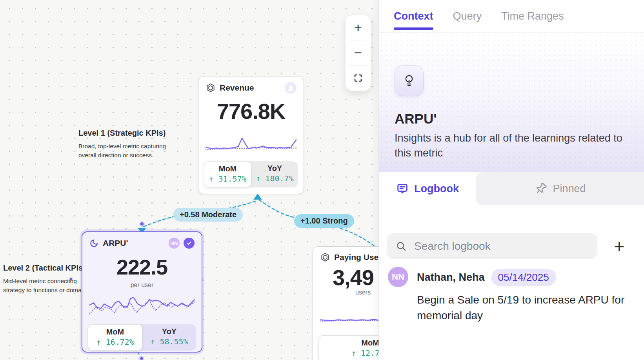 The width and height of the screenshot is (644, 360). I want to click on level-2-desc-line2: strategy to functions or domains., so click(47, 290).